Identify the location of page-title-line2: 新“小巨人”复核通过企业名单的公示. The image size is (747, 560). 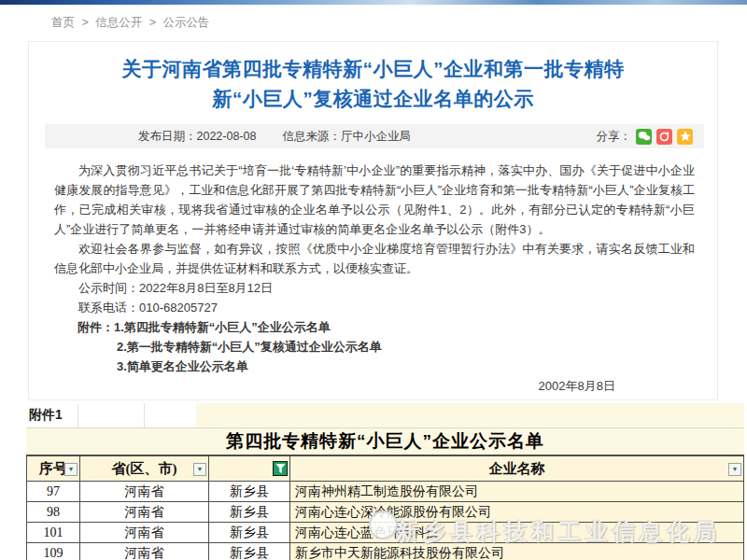
(374, 99).